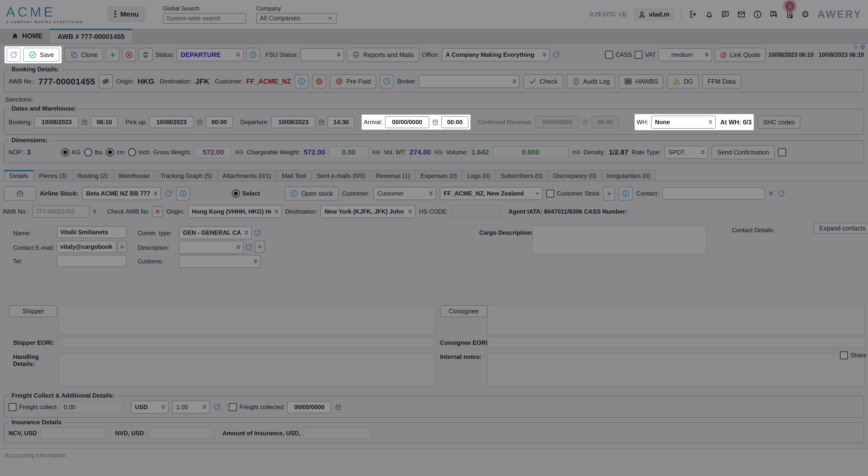 Image resolution: width=868 pixels, height=476 pixels. I want to click on check-circle-icon, so click(33, 55).